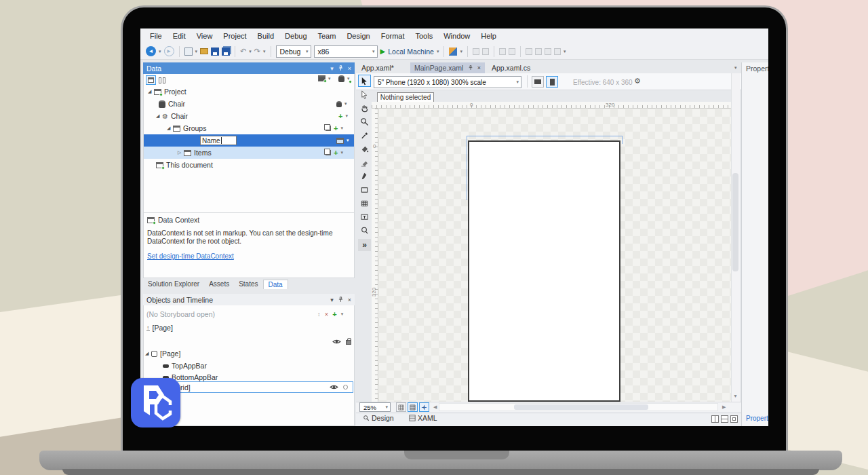 The height and width of the screenshot is (475, 868). What do you see at coordinates (724, 407) in the screenshot?
I see `hscroll-right-arrow: ▶` at bounding box center [724, 407].